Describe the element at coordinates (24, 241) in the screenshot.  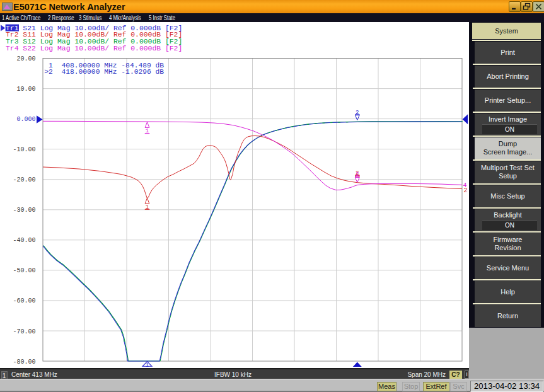
I see `svg-text: -40.00` at that location.